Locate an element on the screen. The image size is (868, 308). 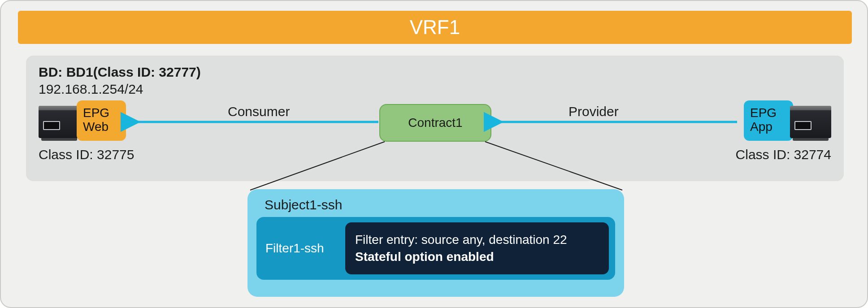
subject-connector-right is located at coordinates (554, 166).